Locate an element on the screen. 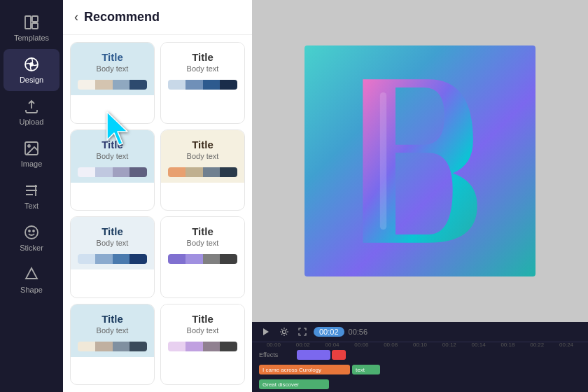 The image size is (588, 392). text-icon is located at coordinates (31, 190).